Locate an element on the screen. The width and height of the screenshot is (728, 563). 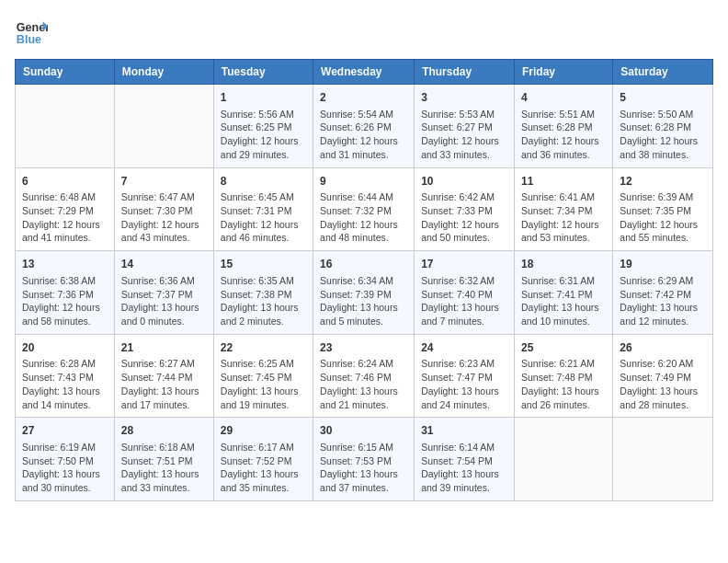
cell-content: Sunrise: 5:50 AM Sunset: 6:28 PM Dayligh… is located at coordinates (663, 134).